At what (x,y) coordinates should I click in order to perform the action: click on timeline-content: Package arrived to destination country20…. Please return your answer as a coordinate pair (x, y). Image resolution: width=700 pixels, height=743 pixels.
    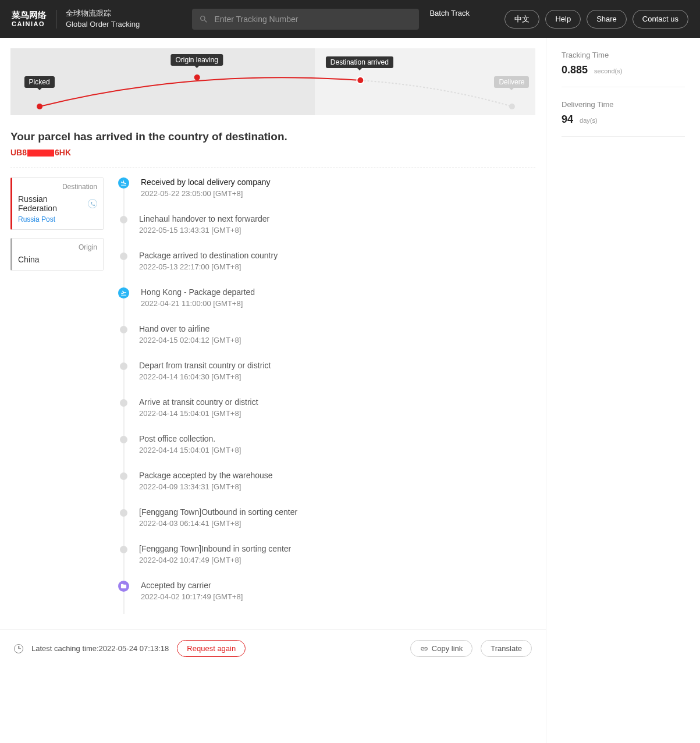
    Looking at the image, I should click on (337, 261).